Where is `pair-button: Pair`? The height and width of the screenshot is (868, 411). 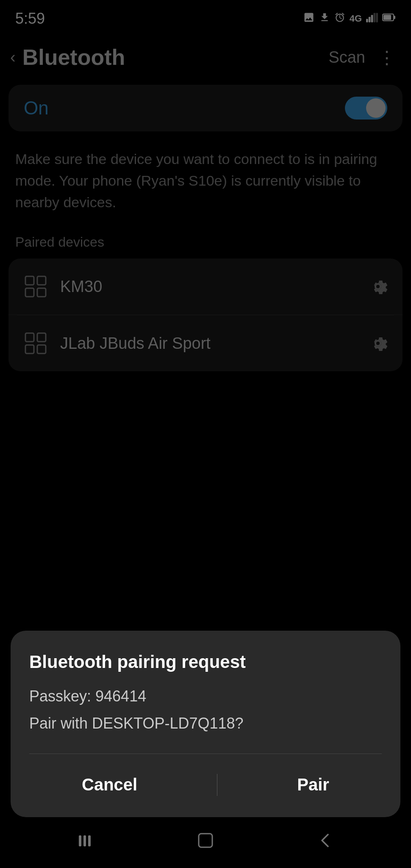 pair-button: Pair is located at coordinates (313, 785).